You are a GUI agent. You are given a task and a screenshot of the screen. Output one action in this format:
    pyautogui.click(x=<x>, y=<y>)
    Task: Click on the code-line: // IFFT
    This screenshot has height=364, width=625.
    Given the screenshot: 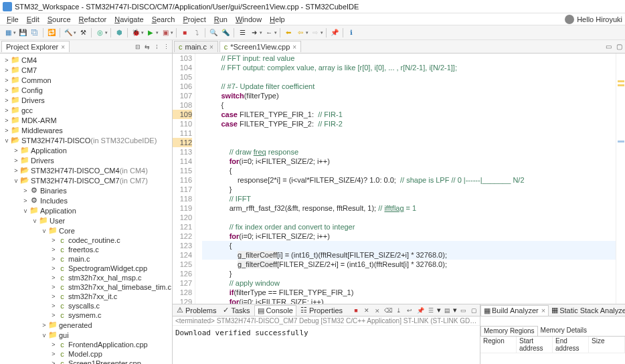 What is the action you would take?
    pyautogui.click(x=409, y=199)
    